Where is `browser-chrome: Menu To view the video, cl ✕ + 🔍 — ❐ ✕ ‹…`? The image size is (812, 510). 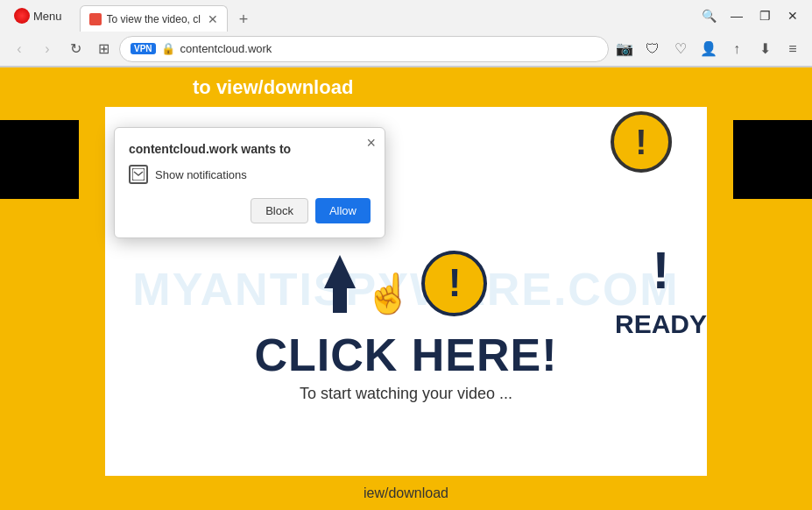
browser-chrome: Menu To view the video, cl ✕ + 🔍 — ❐ ✕ ‹… is located at coordinates (406, 33).